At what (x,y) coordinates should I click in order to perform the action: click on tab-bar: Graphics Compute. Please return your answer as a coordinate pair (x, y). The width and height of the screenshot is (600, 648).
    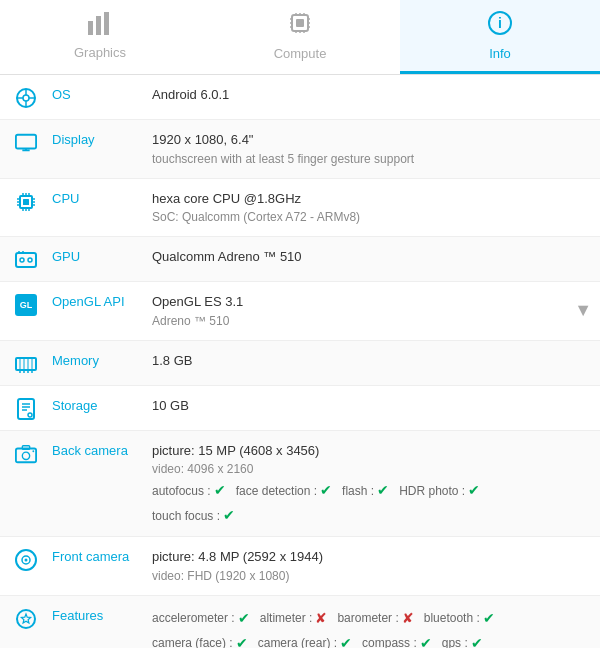
    Looking at the image, I should click on (300, 38).